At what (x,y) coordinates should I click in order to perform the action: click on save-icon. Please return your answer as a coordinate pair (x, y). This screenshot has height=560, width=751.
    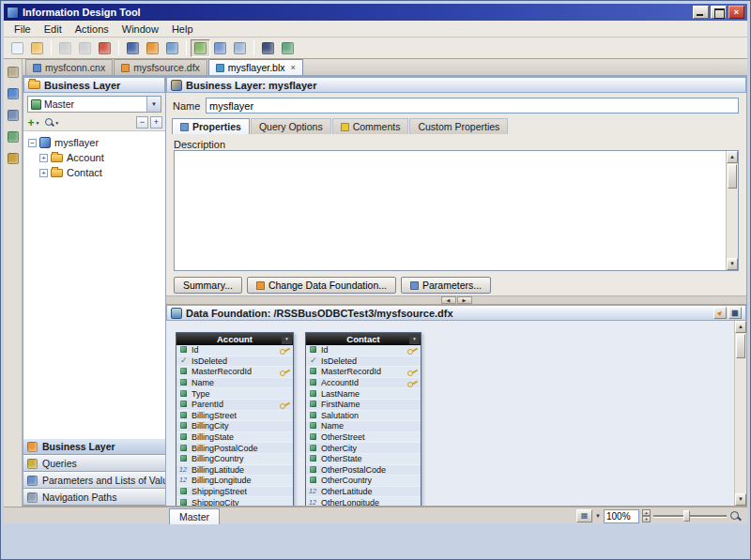
    Looking at the image, I should click on (66, 49).